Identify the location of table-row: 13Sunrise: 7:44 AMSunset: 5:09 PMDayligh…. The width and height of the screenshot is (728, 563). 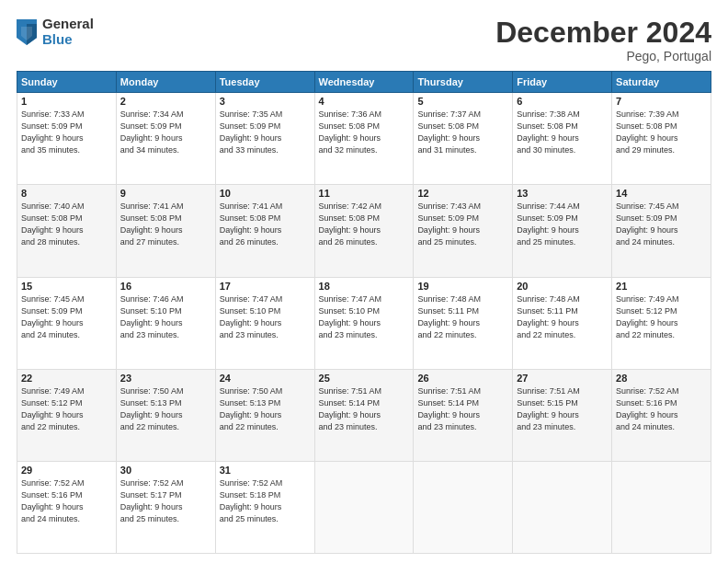
(563, 231).